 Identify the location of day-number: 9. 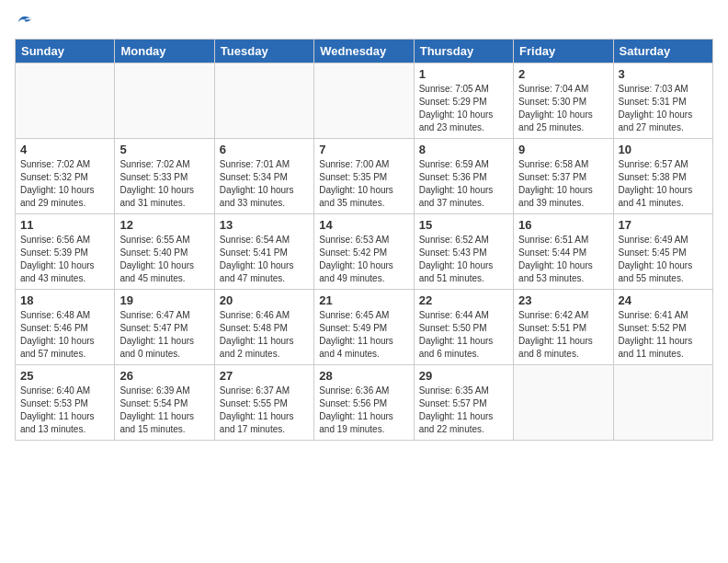
(563, 149).